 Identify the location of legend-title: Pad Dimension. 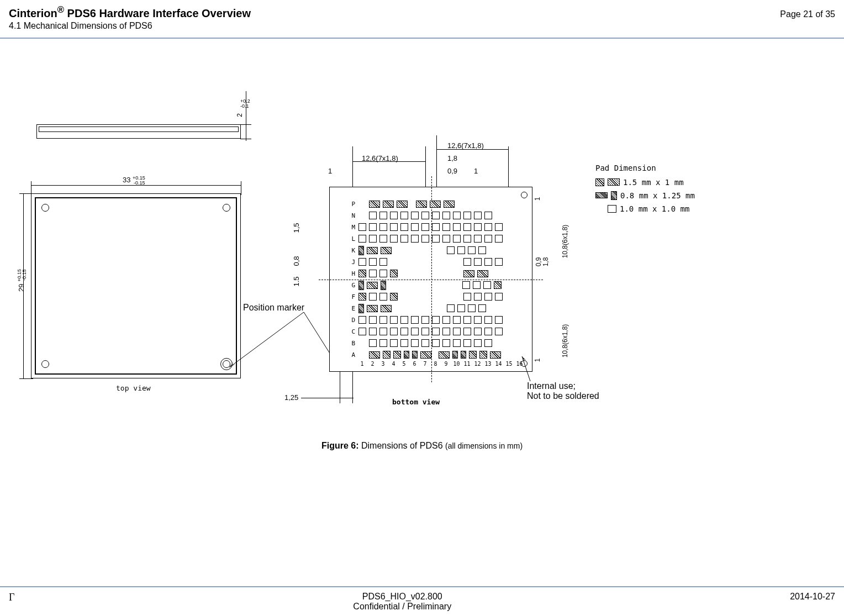
(645, 168).